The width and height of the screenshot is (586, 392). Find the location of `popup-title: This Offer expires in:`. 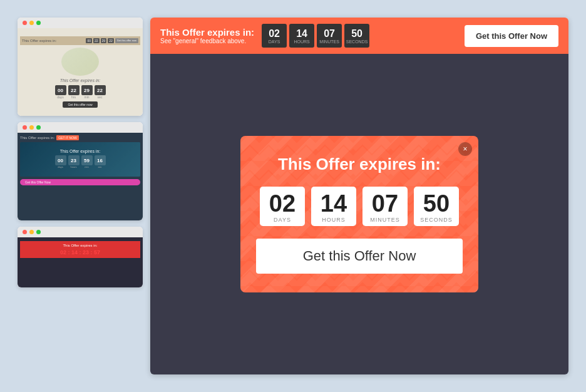

popup-title: This Offer expires in: is located at coordinates (359, 164).